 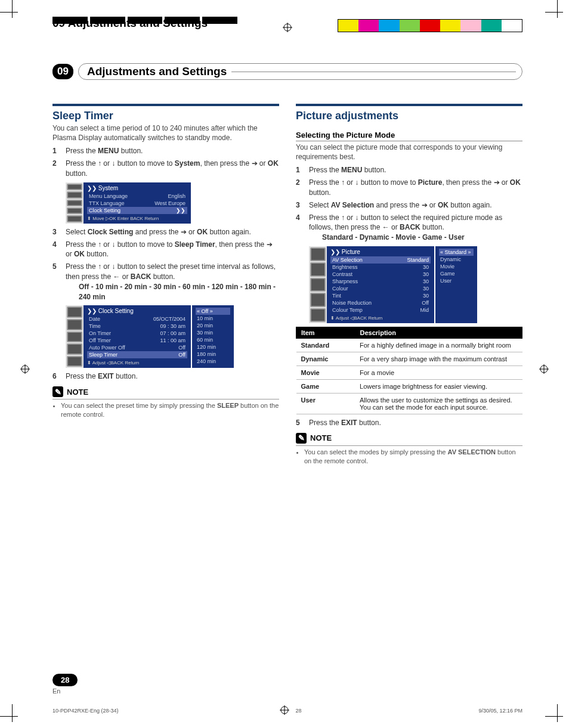 What do you see at coordinates (409, 423) in the screenshot?
I see `step-item: 5Press the EXIT button.` at bounding box center [409, 423].